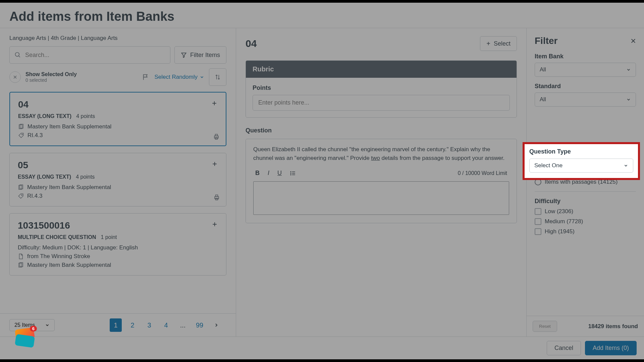 The width and height of the screenshot is (644, 362). What do you see at coordinates (118, 105) in the screenshot?
I see `item-title: 04` at bounding box center [118, 105].